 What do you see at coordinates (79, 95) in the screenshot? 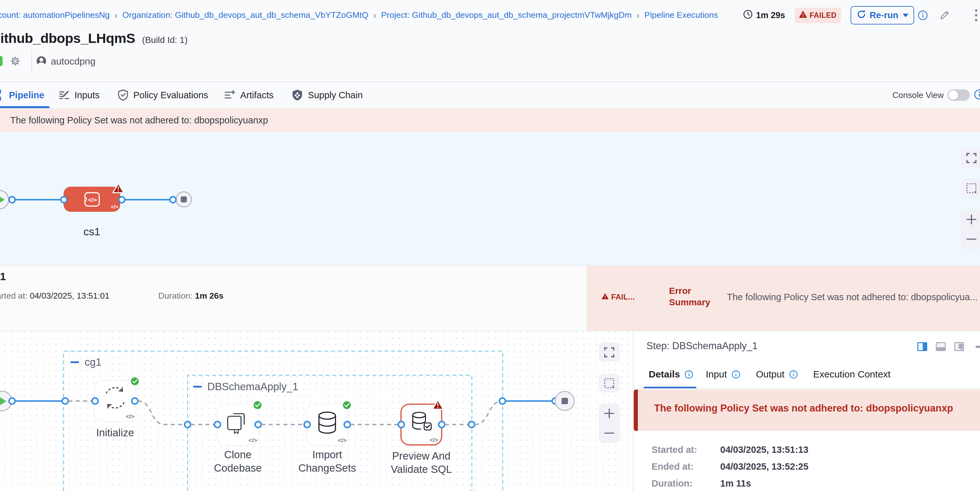
I see `tab-inputs: Inputs` at bounding box center [79, 95].